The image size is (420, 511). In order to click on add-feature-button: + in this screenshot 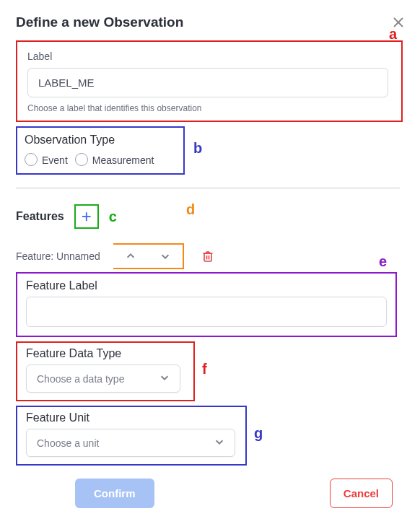, I will do `click(87, 217)`.